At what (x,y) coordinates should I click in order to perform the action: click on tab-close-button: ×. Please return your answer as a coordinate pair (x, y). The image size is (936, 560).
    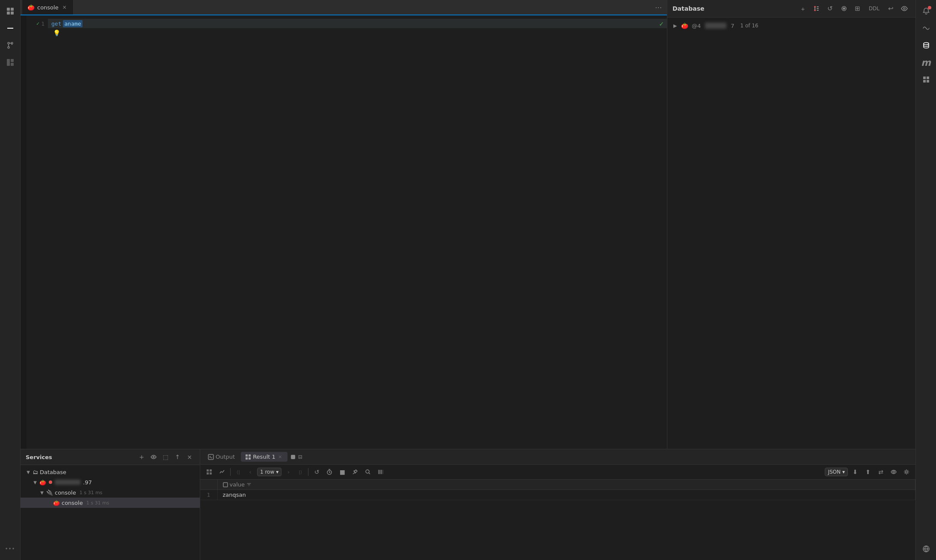
    Looking at the image, I should click on (65, 7).